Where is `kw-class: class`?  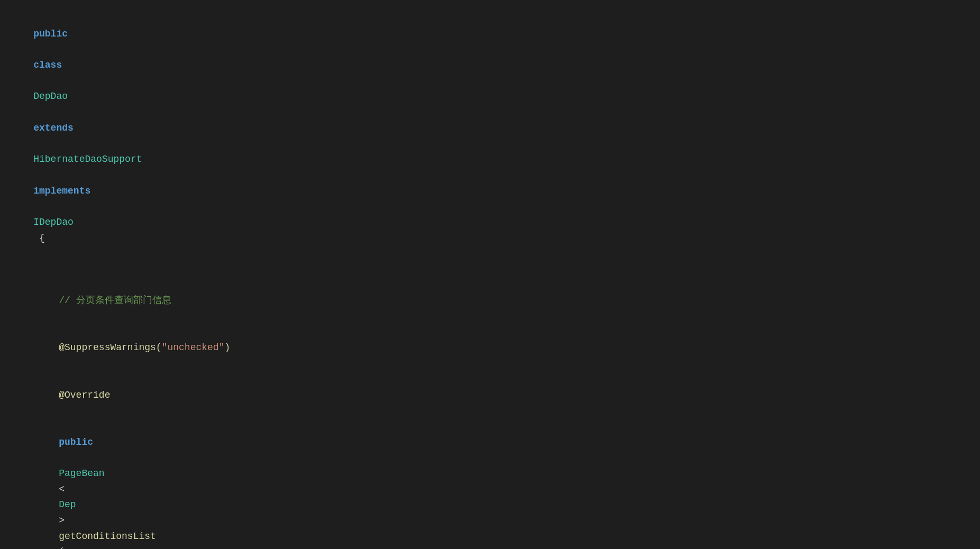 kw-class: class is located at coordinates (48, 65).